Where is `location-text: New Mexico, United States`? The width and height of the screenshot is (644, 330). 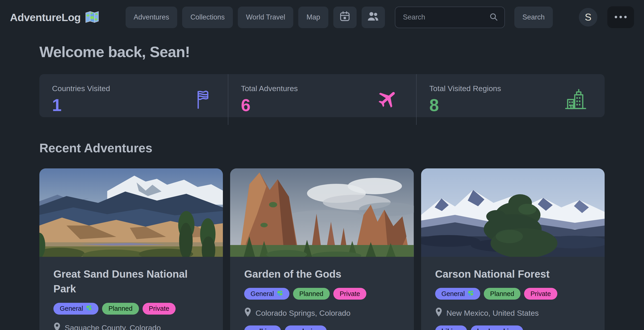 location-text: New Mexico, United States is located at coordinates (492, 313).